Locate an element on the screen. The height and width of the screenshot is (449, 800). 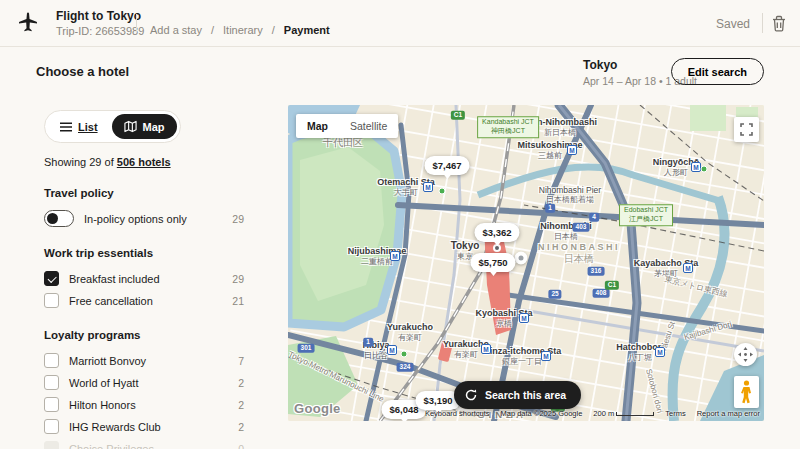
breadcrumb: Add a stay/Itinerary/Payment is located at coordinates (240, 30).